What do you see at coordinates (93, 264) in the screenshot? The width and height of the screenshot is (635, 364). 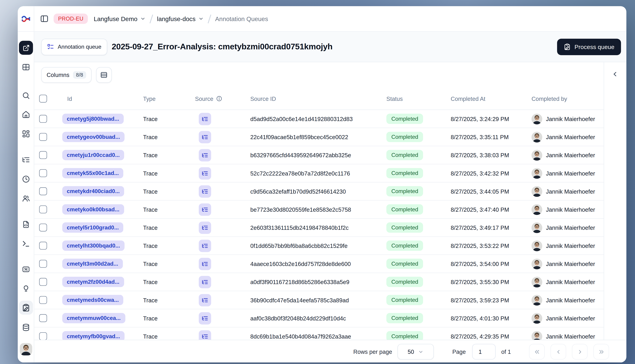 I see `item-id-pill: cmetylt3m00d2ad...` at bounding box center [93, 264].